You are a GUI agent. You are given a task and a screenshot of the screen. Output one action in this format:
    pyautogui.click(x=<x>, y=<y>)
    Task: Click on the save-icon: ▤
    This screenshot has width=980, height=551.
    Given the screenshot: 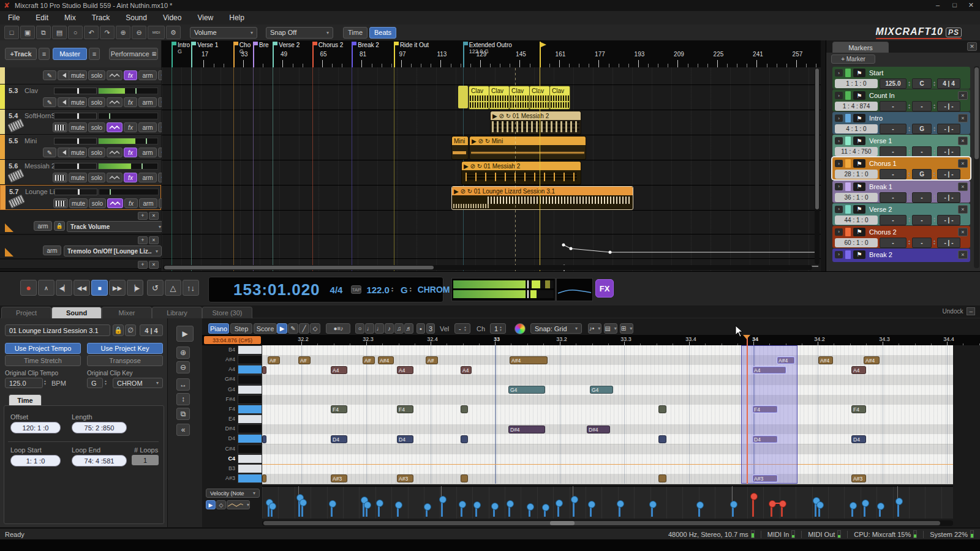 What is the action you would take?
    pyautogui.click(x=59, y=32)
    